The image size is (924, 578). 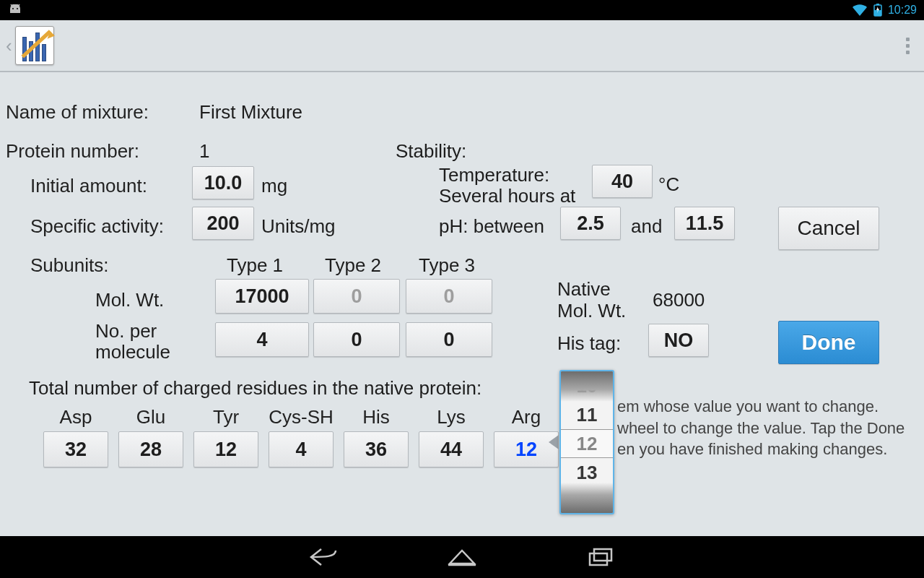 I want to click on residue-cys-header: Cys-SH, so click(x=301, y=418).